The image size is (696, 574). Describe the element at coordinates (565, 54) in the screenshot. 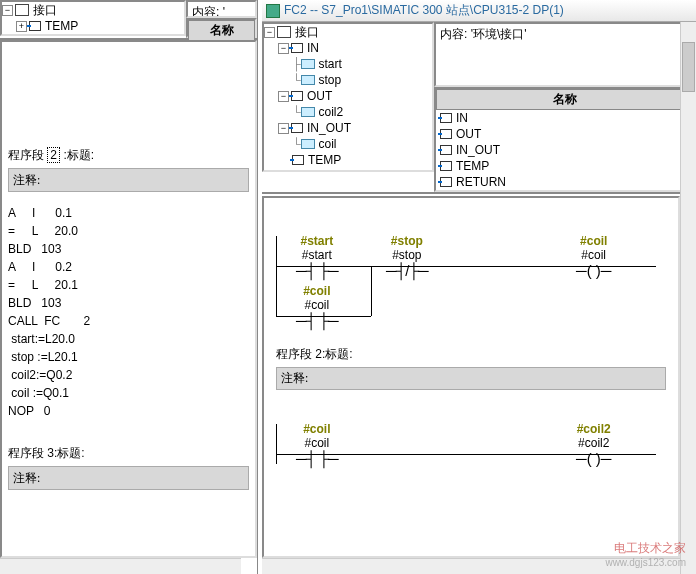

I see `right-content-cell: 内容: '环境\接口'` at that location.